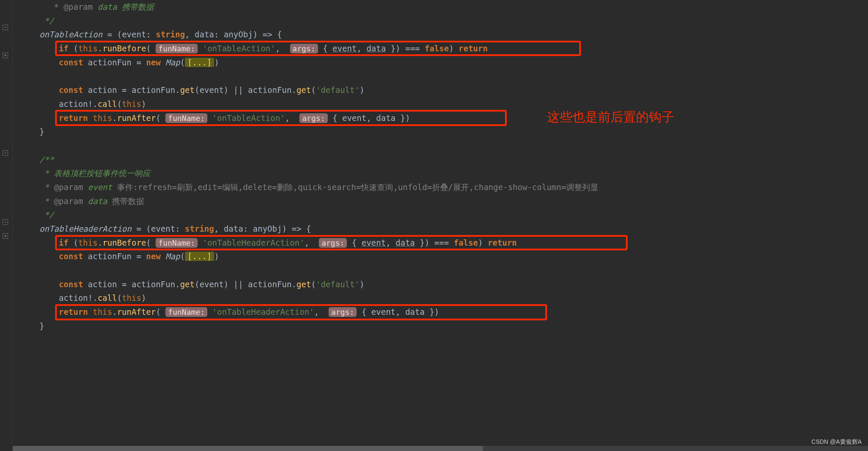 The width and height of the screenshot is (868, 451). Describe the element at coordinates (125, 243) in the screenshot. I see `code-text: runBefore` at that location.